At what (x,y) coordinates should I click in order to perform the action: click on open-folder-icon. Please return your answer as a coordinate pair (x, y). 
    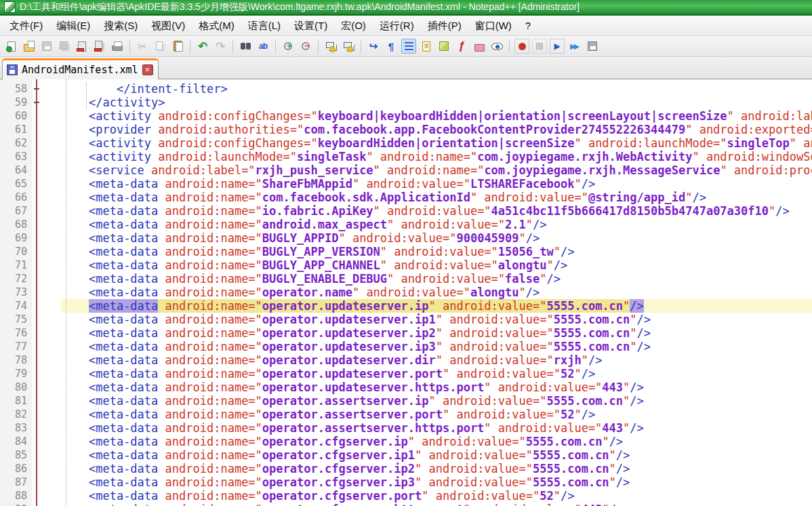
    Looking at the image, I should click on (29, 46).